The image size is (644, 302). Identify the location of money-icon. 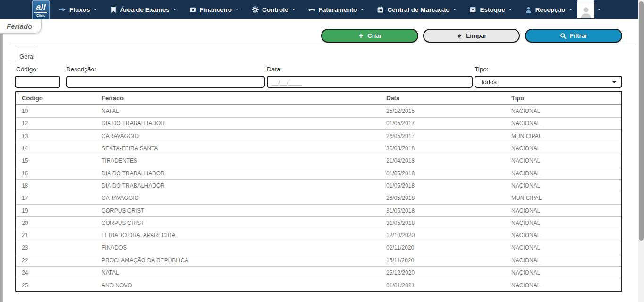
(193, 9).